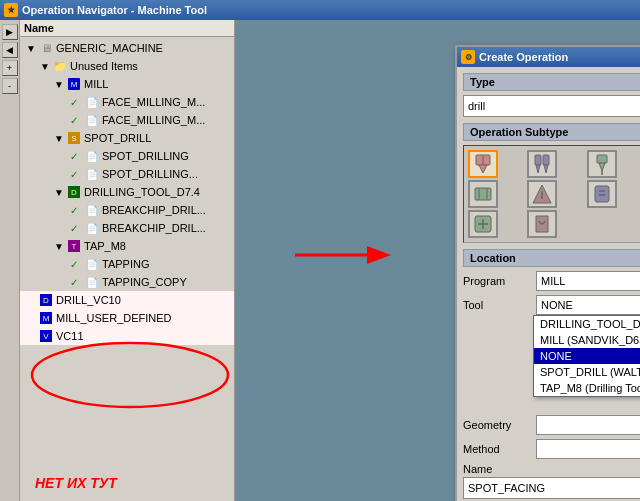 The width and height of the screenshot is (640, 501). I want to click on mill-user-icon: M, so click(46, 318).